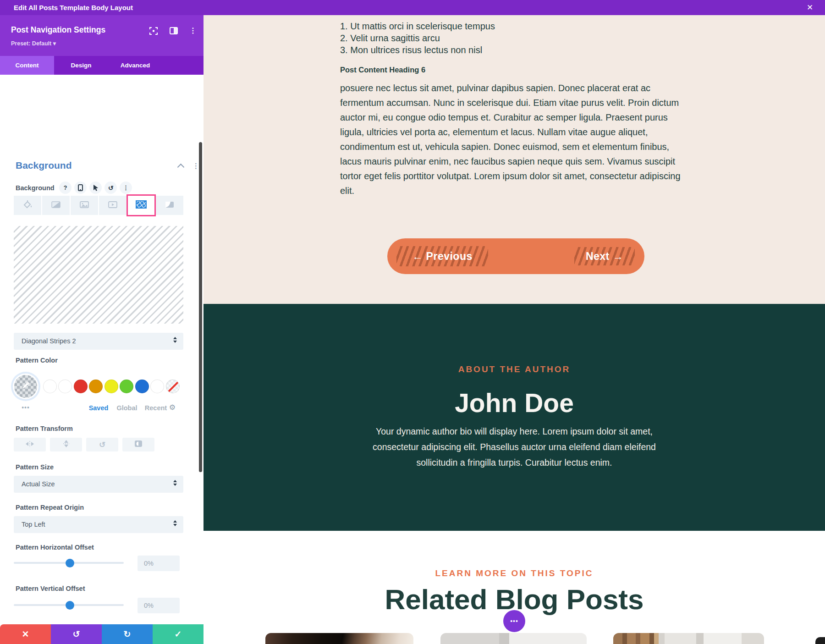 Image resolution: width=825 pixels, height=644 pixels. What do you see at coordinates (81, 386) in the screenshot?
I see `swatch-red` at bounding box center [81, 386].